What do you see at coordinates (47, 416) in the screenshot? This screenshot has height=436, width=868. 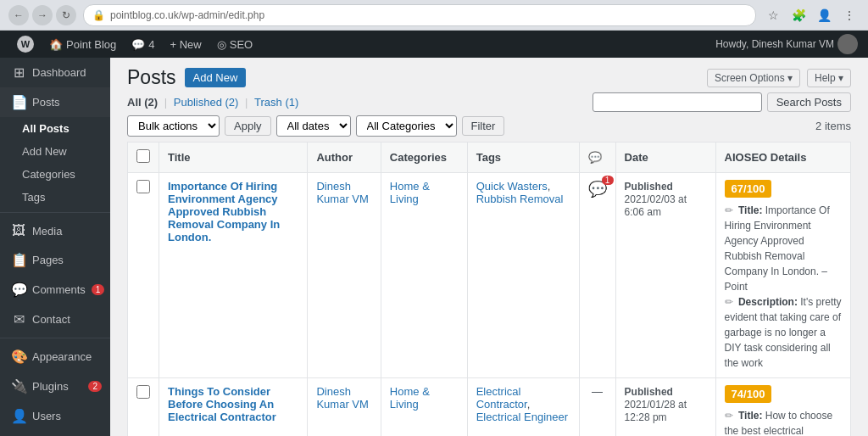 I see `sidebar-label-users: Users` at bounding box center [47, 416].